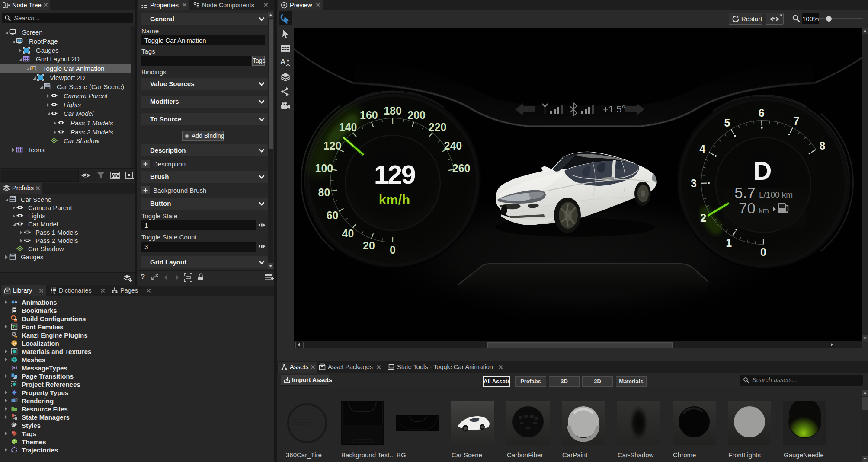 This screenshot has width=868, height=462. Describe the element at coordinates (348, 233) in the screenshot. I see `svg-text: 40` at that location.